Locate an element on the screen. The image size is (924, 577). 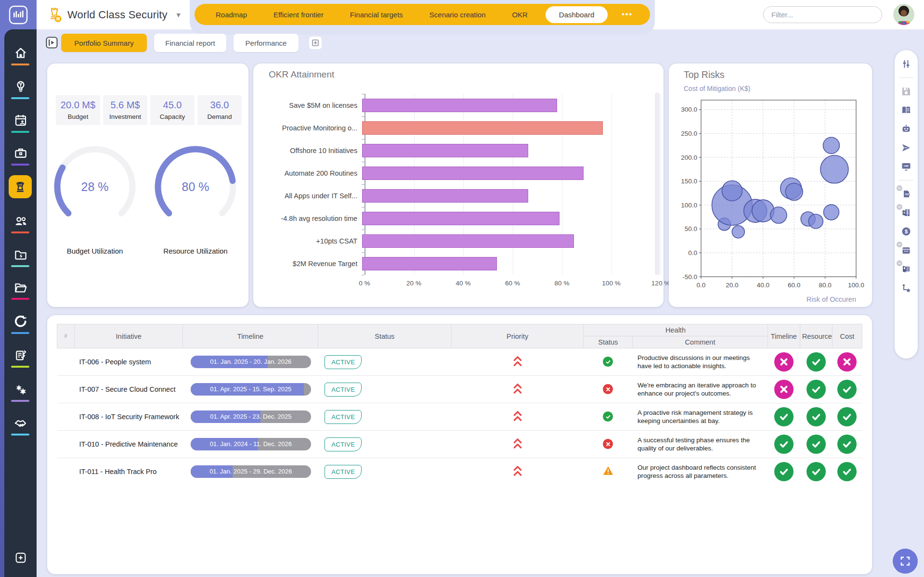
timeline-dates: 01. Apr. 2025 - 23. Dec. 2025 is located at coordinates (251, 417).